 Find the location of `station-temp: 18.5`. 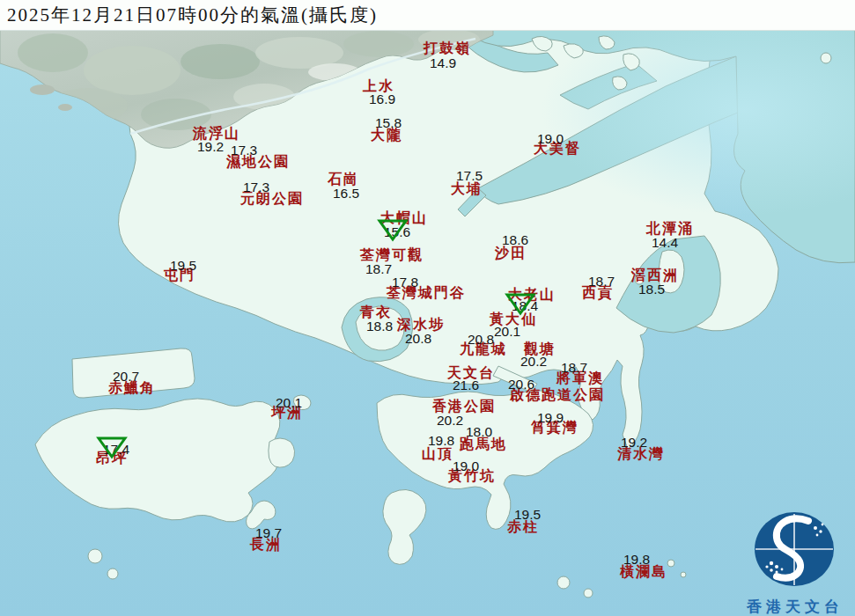

station-temp: 18.5 is located at coordinates (652, 290).